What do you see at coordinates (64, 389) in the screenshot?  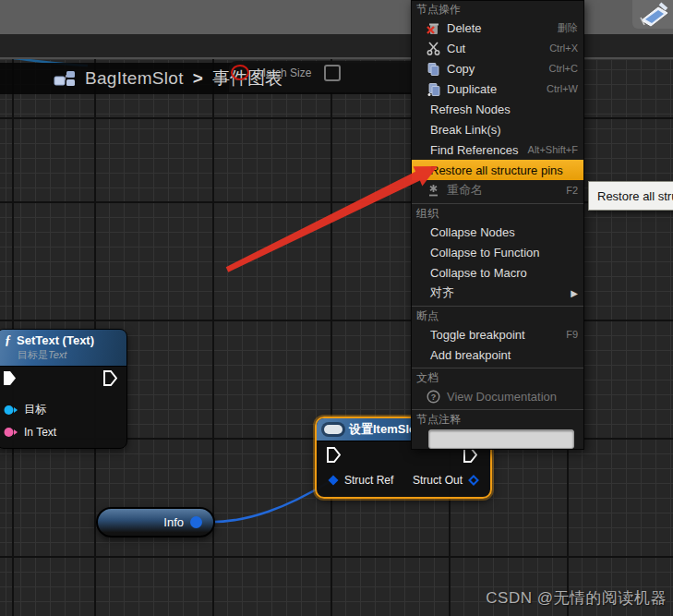 I see `node-settext: ƒSetText (Text) 目标是Text 目标 In Text` at bounding box center [64, 389].